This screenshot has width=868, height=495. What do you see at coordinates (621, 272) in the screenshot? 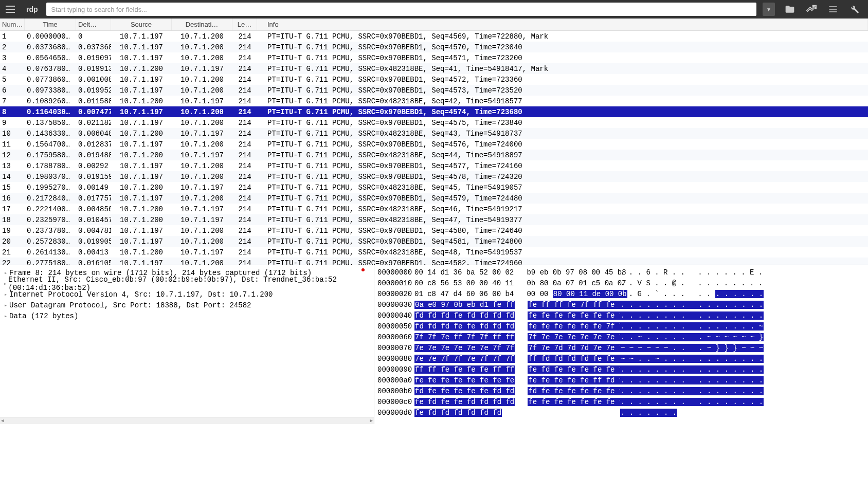
I see `hex-row: 0000000000 14 d1 36 ba 52 00 02 b9 eb 0b…` at bounding box center [621, 272].